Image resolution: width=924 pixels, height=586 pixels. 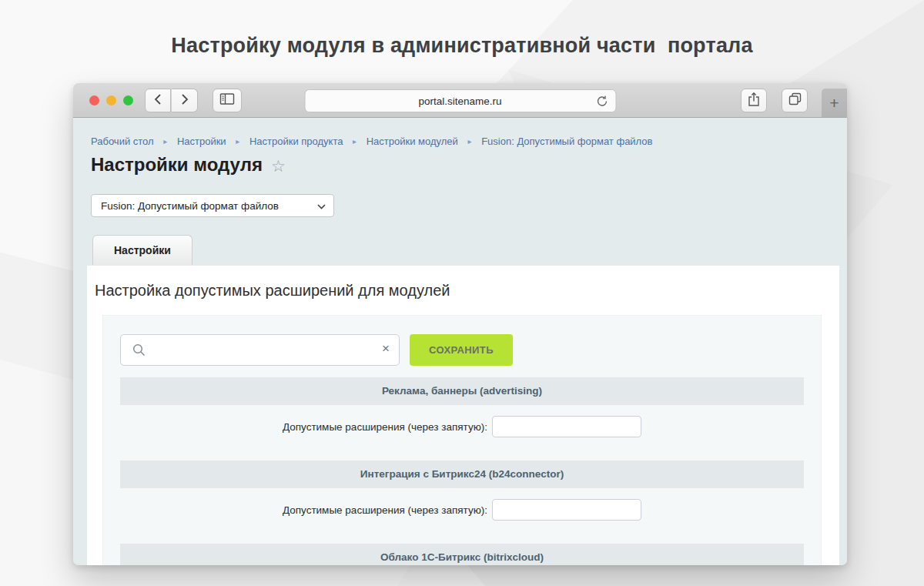 I want to click on back-button, so click(x=158, y=100).